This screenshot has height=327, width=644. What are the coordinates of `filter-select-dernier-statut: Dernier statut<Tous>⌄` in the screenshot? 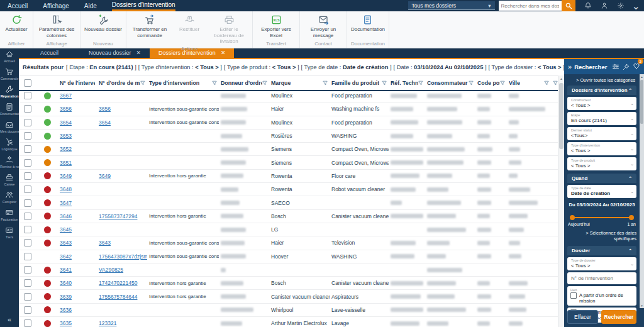 It's located at (602, 133).